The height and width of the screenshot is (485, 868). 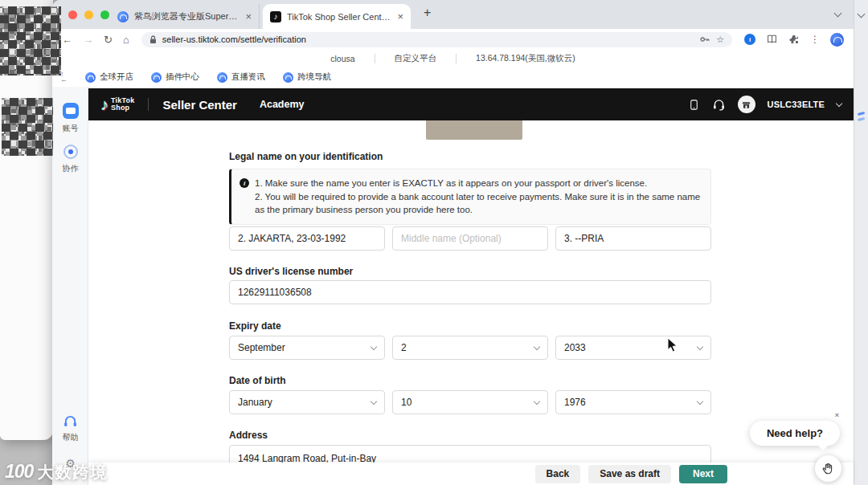 What do you see at coordinates (437, 40) in the screenshot?
I see `address-bar: seller-us.tiktok.com/settle/verification…` at bounding box center [437, 40].